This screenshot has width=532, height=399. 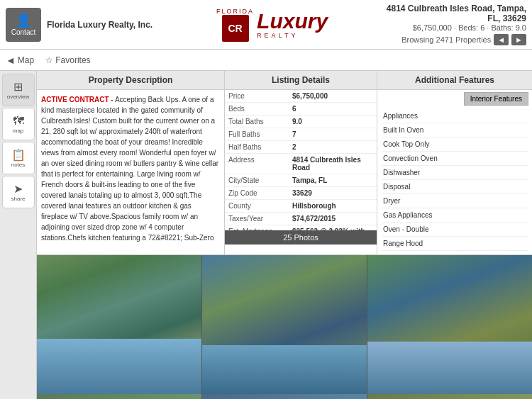 I want to click on notes-icon: 📋, so click(x=18, y=154).